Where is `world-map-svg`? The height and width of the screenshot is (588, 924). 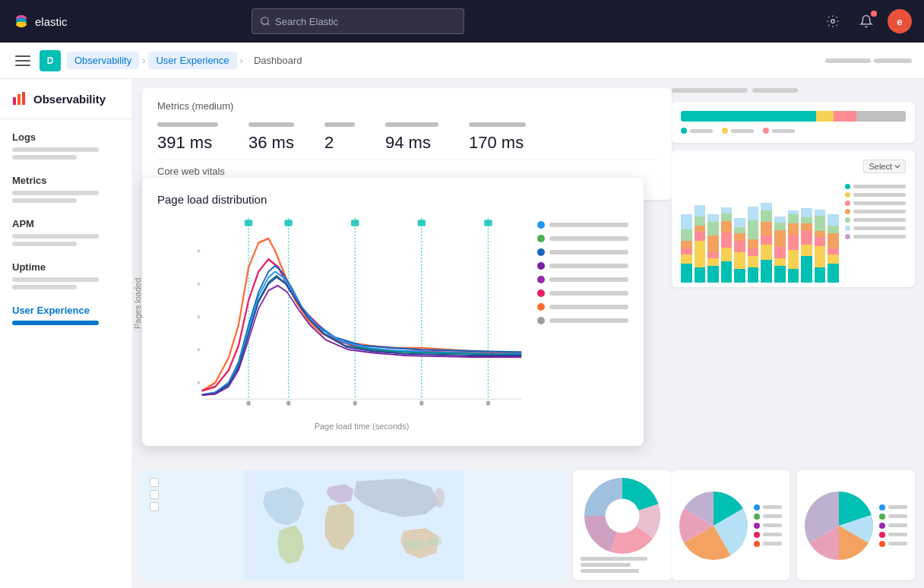 world-map-svg is located at coordinates (354, 526).